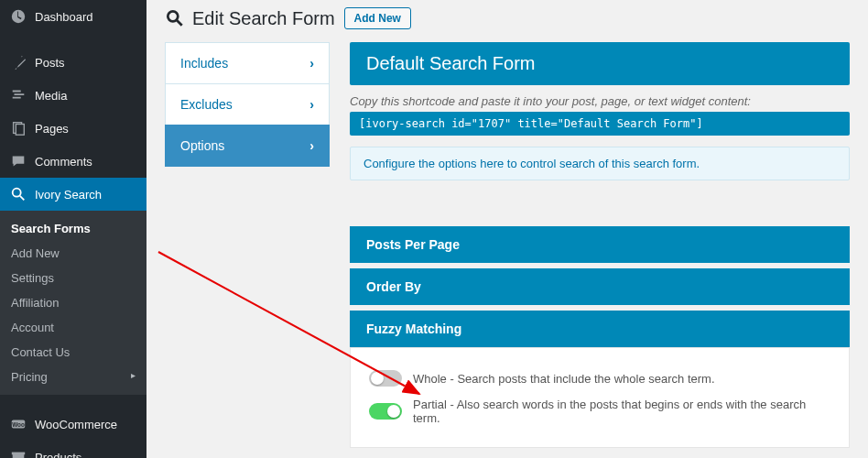 The width and height of the screenshot is (868, 458). I want to click on fuzzy-partial-label: Partial - Also search words in the posts…, so click(622, 411).